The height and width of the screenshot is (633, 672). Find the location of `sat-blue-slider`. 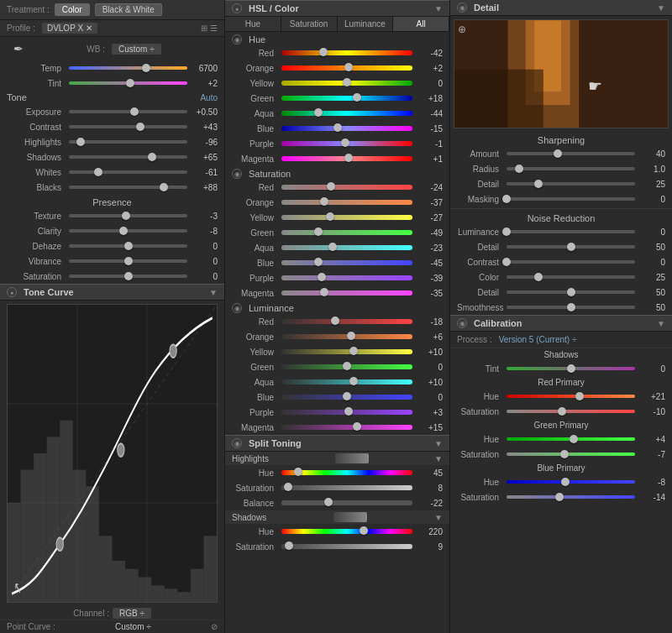

sat-blue-slider is located at coordinates (347, 263).